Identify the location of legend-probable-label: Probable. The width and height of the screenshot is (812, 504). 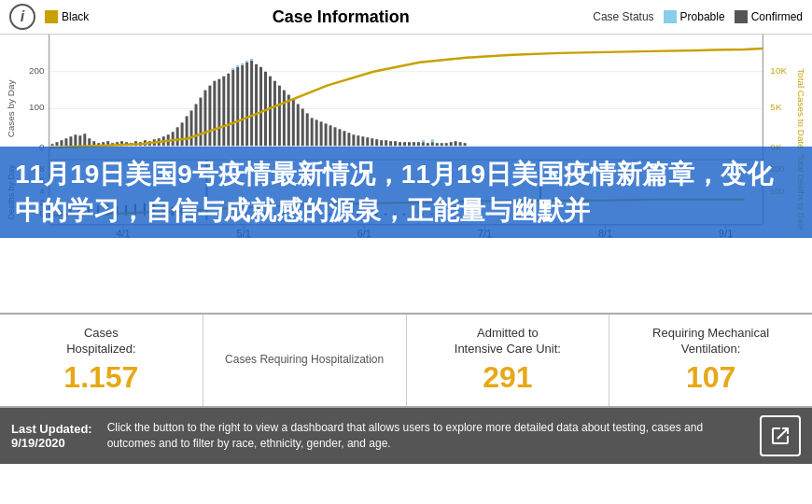
(703, 17).